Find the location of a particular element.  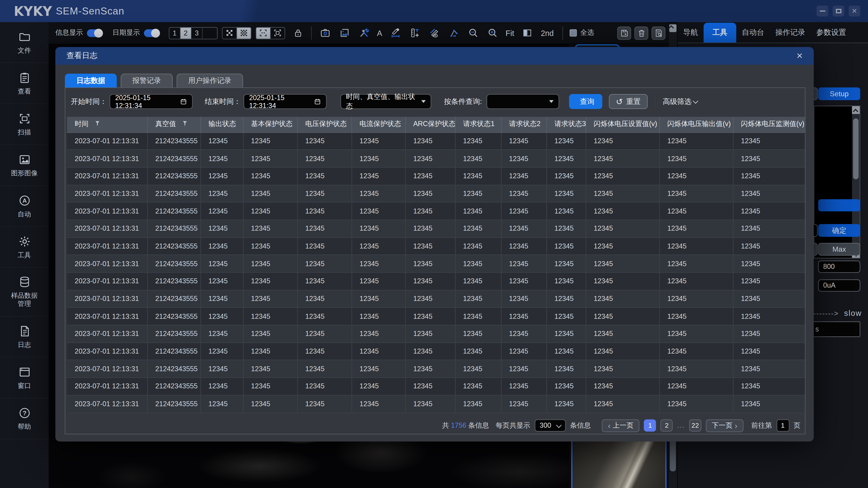

page-button-1: 1 is located at coordinates (650, 425).